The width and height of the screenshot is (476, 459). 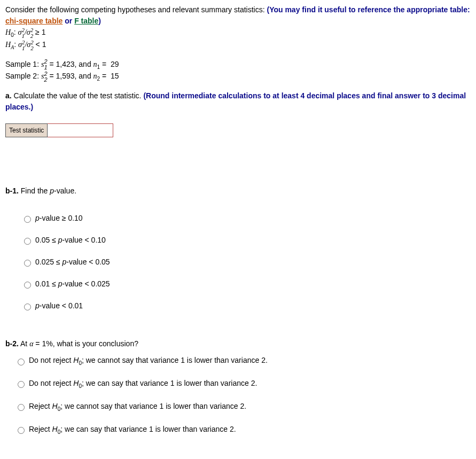 What do you see at coordinates (238, 65) in the screenshot?
I see `sample1-line: Sample 1: s21 = 1,423, and n1 = 29` at bounding box center [238, 65].